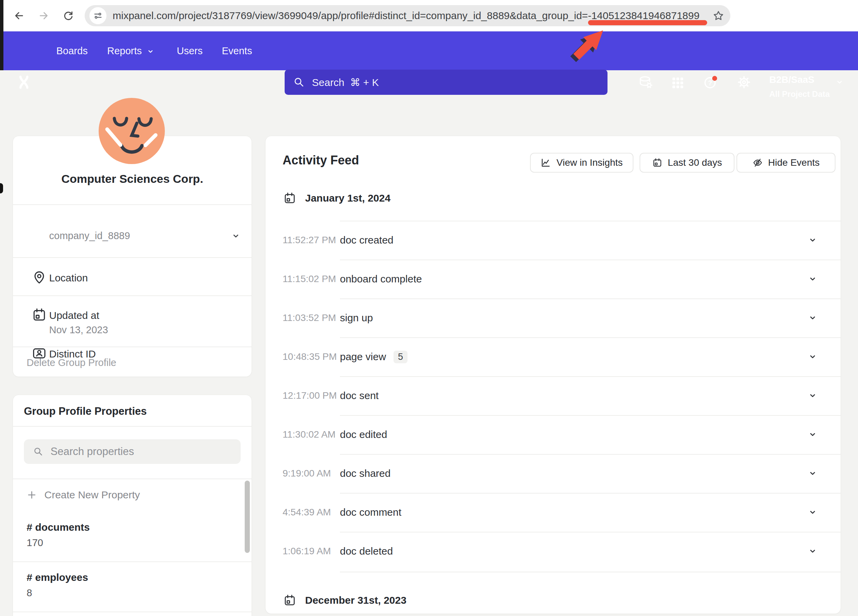 The image size is (858, 616). Describe the element at coordinates (309, 357) in the screenshot. I see `event-time: 10:48:35 PM` at that location.